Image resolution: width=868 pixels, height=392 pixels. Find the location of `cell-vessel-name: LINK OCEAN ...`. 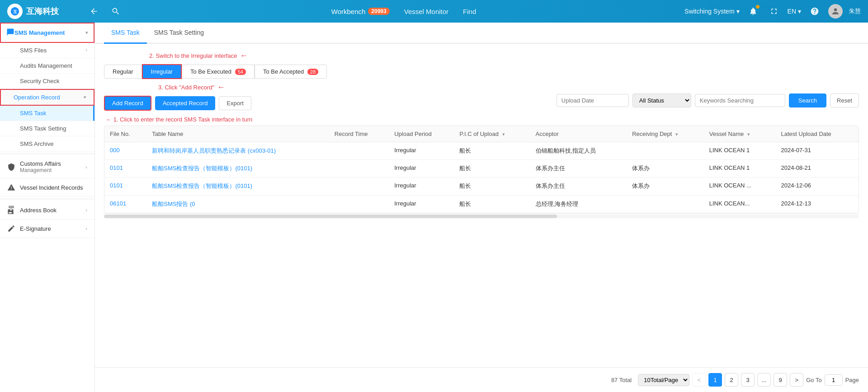

cell-vessel-name: LINK OCEAN ... is located at coordinates (740, 186).